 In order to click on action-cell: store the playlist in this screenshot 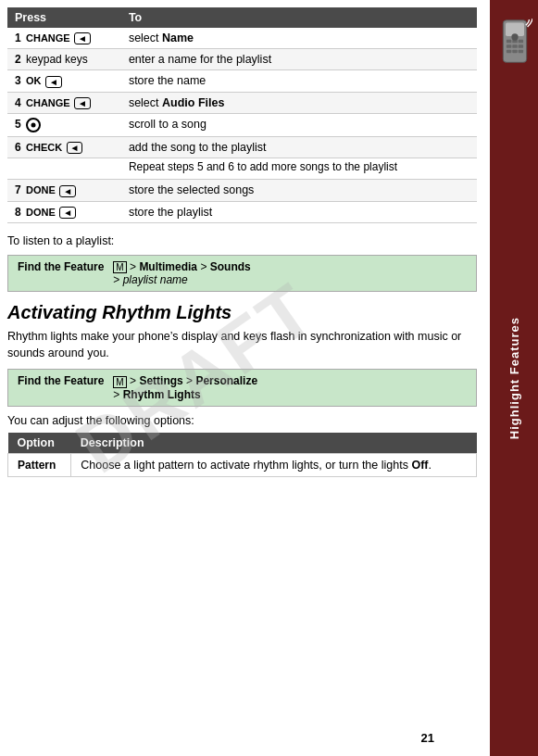, I will do `click(299, 211)`.